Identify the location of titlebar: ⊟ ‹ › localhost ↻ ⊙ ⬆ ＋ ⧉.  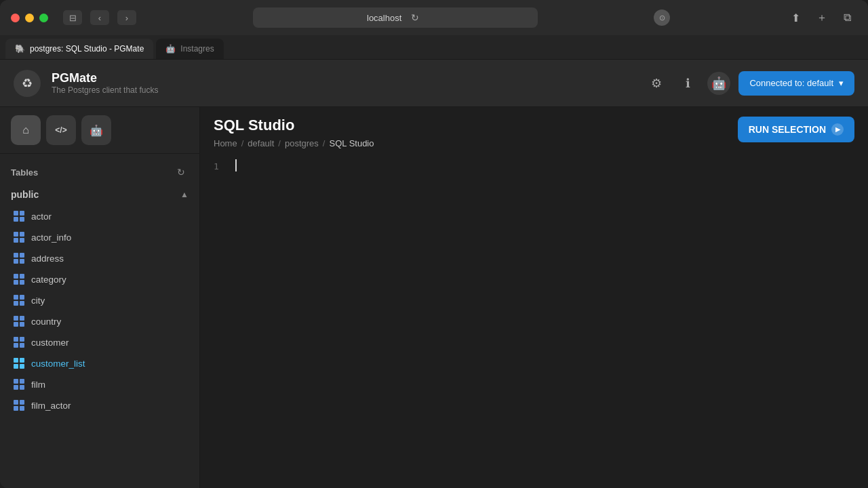
(434, 18).